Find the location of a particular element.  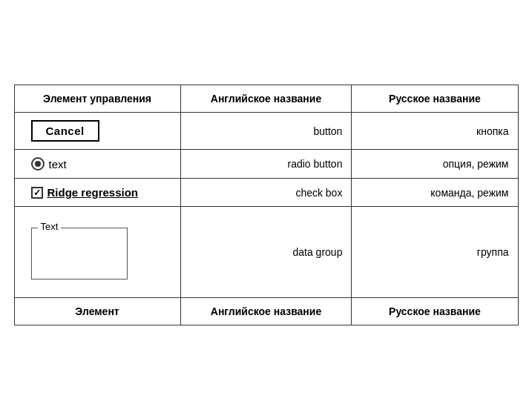

checkbox-element-cell: ✓ Ridge regression is located at coordinates (97, 193).